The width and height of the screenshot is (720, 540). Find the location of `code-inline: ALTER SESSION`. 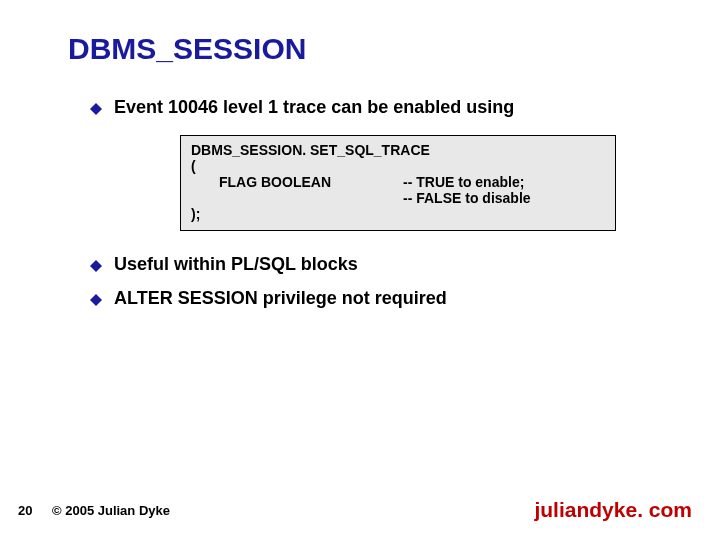

code-inline: ALTER SESSION is located at coordinates (186, 298).